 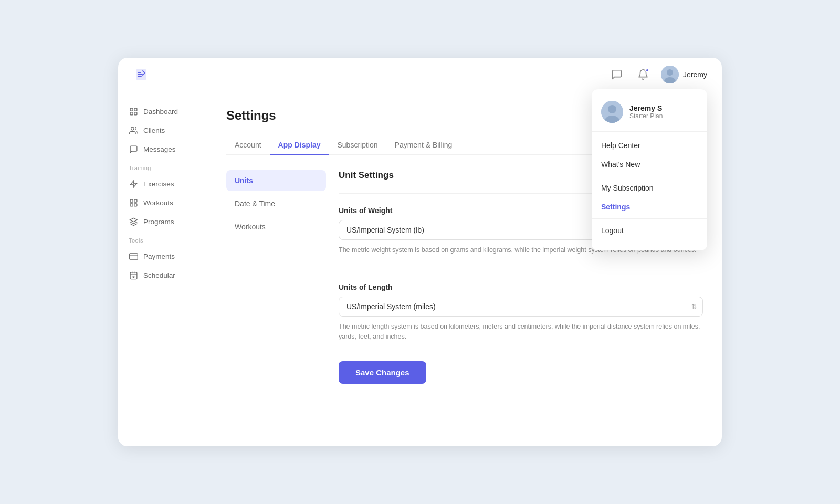 What do you see at coordinates (276, 277) in the screenshot?
I see `settings-nav: Units Date & Time Workouts` at bounding box center [276, 277].